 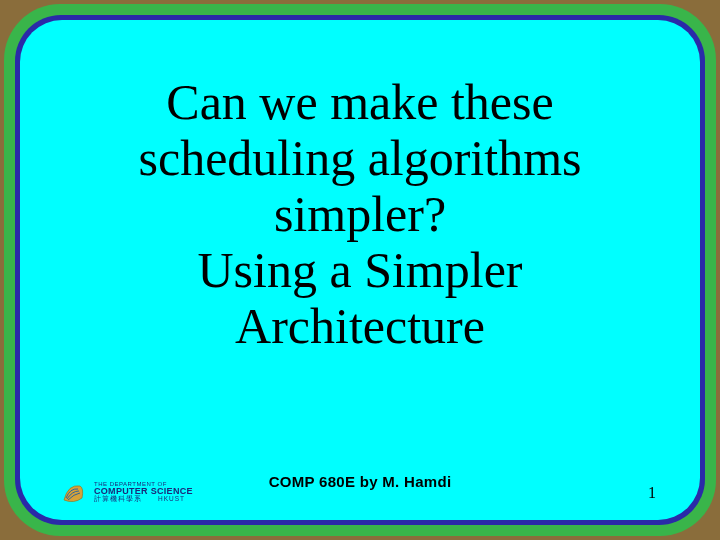 What do you see at coordinates (144, 500) in the screenshot?
I see `dept-subline: 計算機科學系 HKUST` at bounding box center [144, 500].